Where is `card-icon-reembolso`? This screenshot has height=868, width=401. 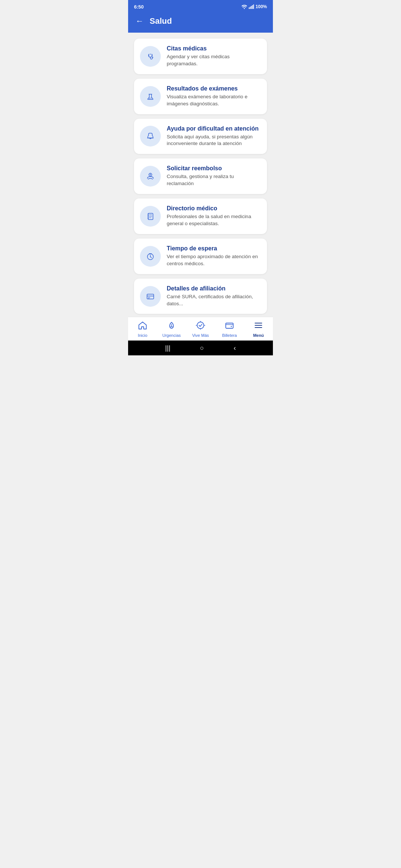
card-icon-reembolso is located at coordinates (150, 176).